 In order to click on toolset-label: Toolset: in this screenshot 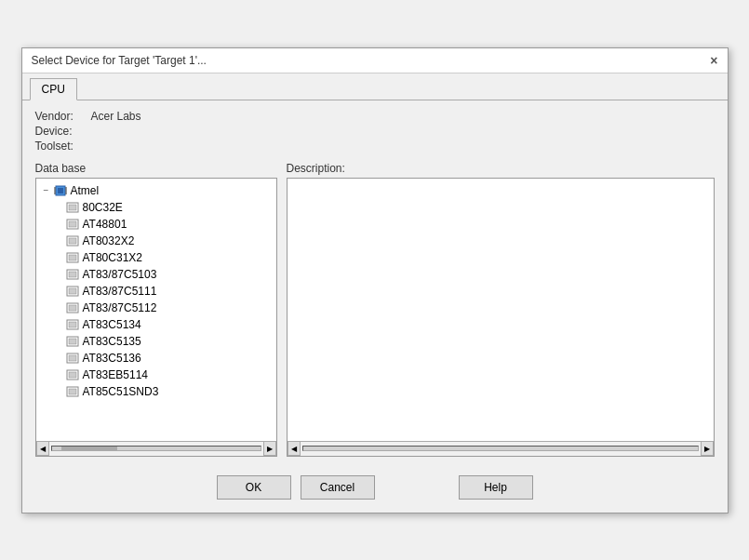, I will do `click(63, 146)`.